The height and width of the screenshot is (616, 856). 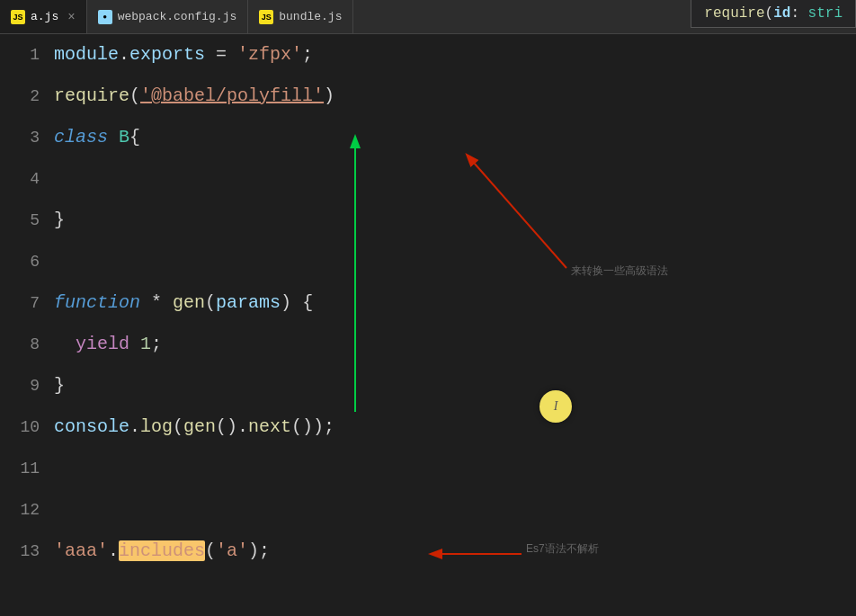 I want to click on tab-a-js-label: a.js, so click(x=45, y=16).